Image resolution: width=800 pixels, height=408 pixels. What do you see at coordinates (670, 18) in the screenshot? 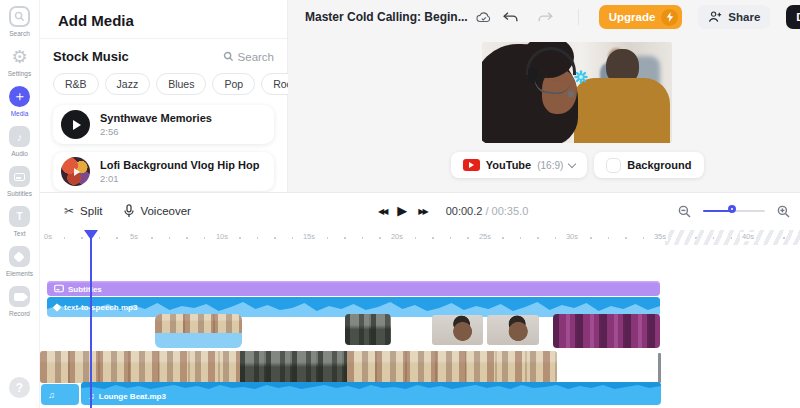
I see `lightning-bolt-icon` at bounding box center [670, 18].